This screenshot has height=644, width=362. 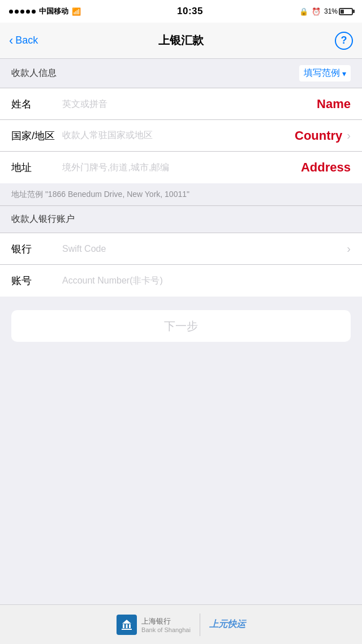 What do you see at coordinates (181, 136) in the screenshot?
I see `form-container: 姓名 Name 国家/地区 收款人常驻国家或地区 Country › 地址 Ad…` at bounding box center [181, 136].